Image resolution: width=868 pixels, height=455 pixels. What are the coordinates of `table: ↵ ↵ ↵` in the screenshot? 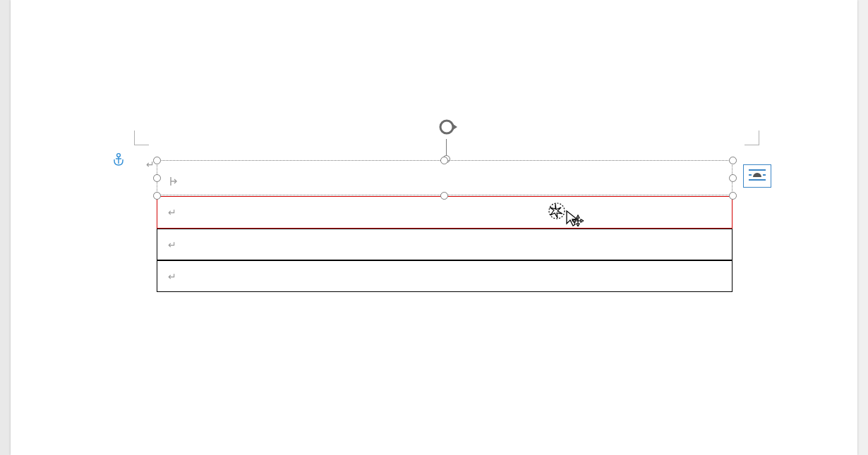 It's located at (445, 244).